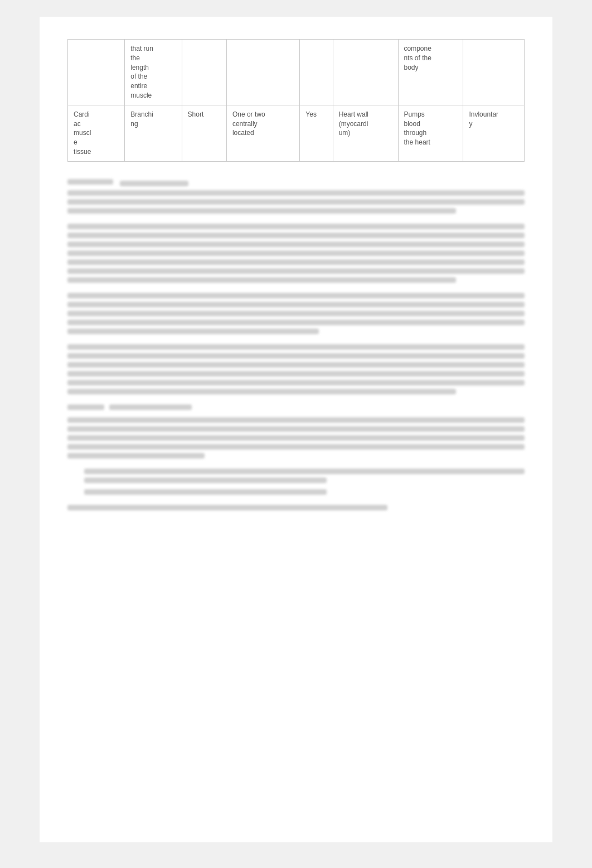 This screenshot has width=592, height=868. I want to click on cell-r2-c8: Invlountar y, so click(494, 133).